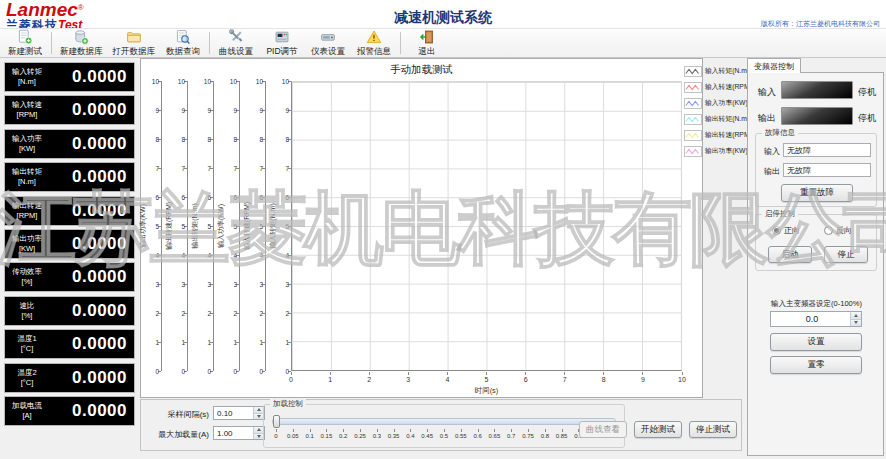 Image resolution: width=886 pixels, height=459 pixels. What do you see at coordinates (282, 52) in the screenshot?
I see `toolbar-button-label: PID调节` at bounding box center [282, 52].